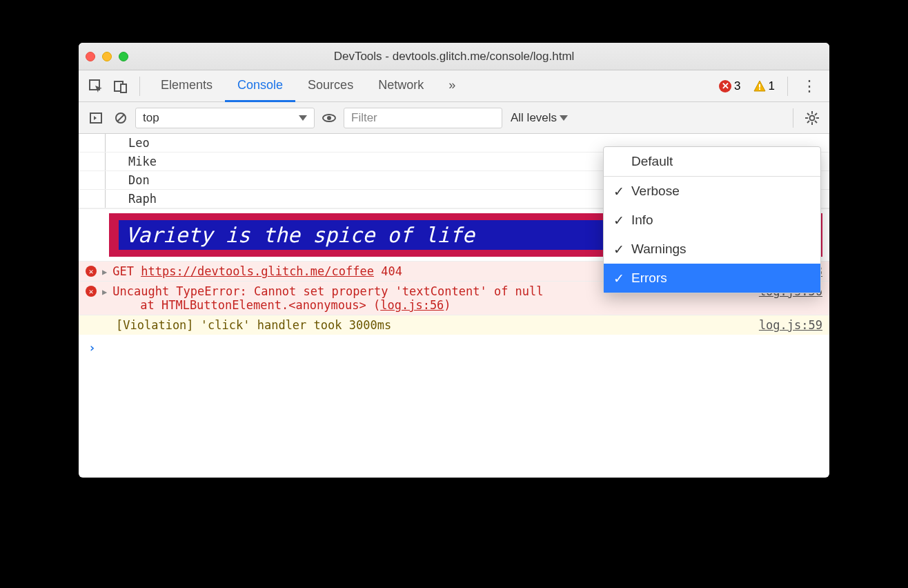 The image size is (908, 588). What do you see at coordinates (454, 57) in the screenshot?
I see `titlebar: DevTools - devtools.glitch.me/console/lo…` at bounding box center [454, 57].